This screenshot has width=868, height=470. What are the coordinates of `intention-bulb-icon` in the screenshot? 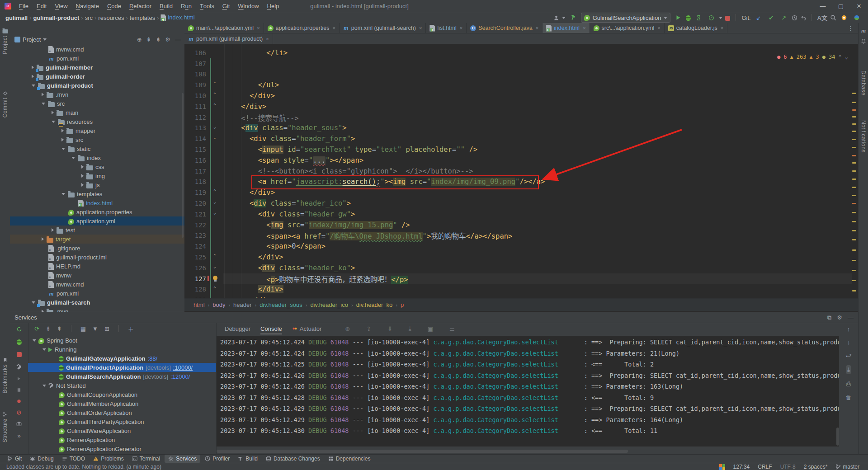 It's located at (215, 278).